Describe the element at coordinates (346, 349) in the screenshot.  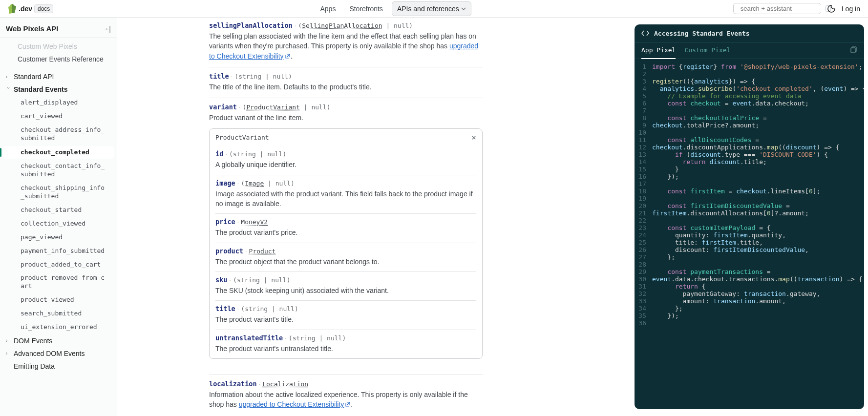
I see `prop-desc: The product variant's untranslated title…` at that location.